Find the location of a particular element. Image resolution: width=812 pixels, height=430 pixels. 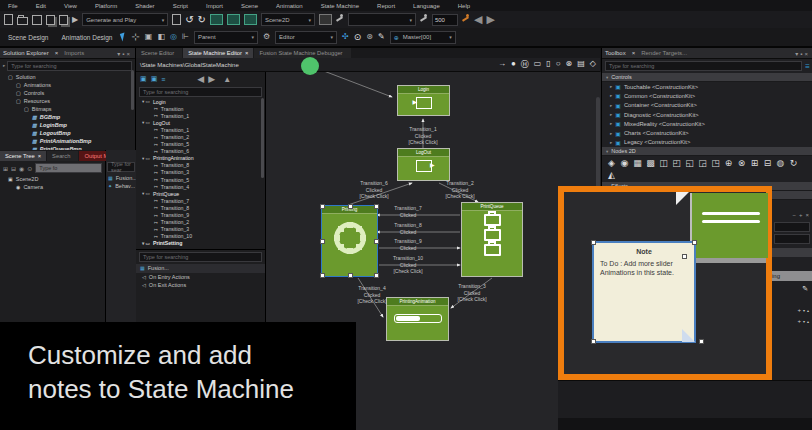

transition-label: Transition_6Clicked[Check Click] is located at coordinates (374, 190).